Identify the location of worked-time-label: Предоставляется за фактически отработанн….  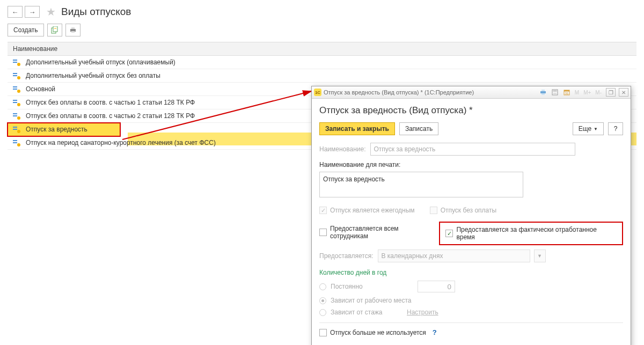
(537, 233).